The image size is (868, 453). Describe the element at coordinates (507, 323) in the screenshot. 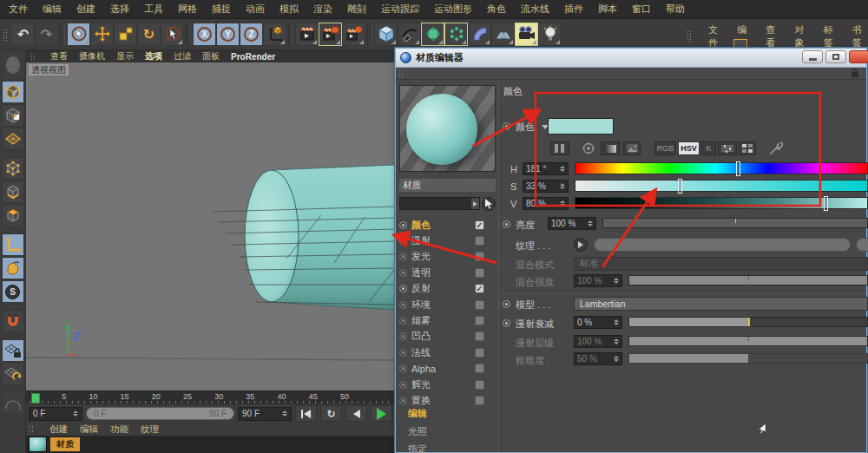

I see `diffuse-falloff-anim-dot` at that location.